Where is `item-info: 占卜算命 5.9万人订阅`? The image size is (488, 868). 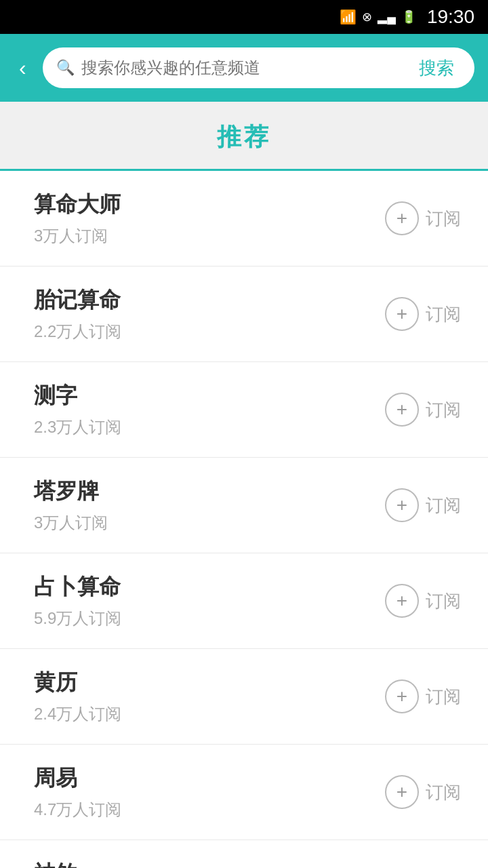
item-info: 占卜算命 5.9万人订阅 is located at coordinates (77, 601).